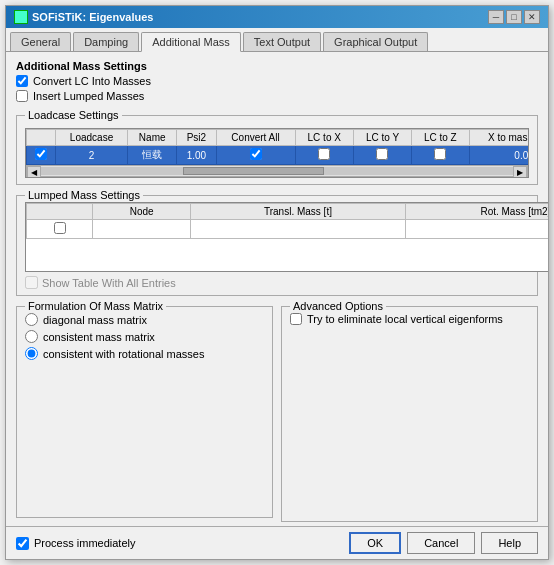  I want to click on col-name: Name, so click(152, 138).